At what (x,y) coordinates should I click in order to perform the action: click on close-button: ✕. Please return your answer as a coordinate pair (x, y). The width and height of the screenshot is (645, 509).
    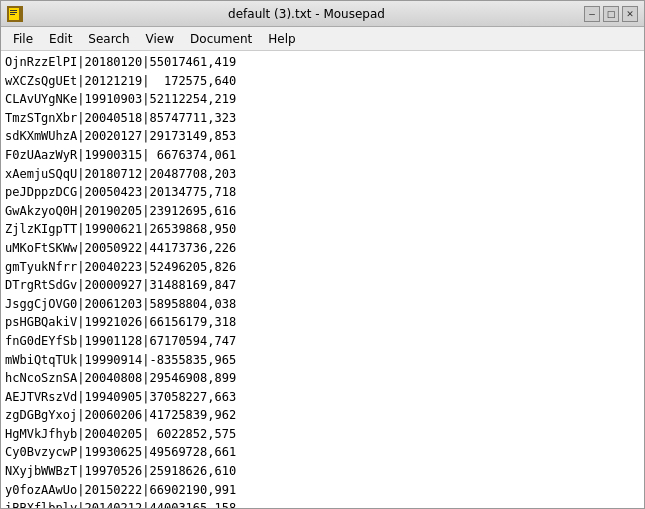
    Looking at the image, I should click on (630, 14).